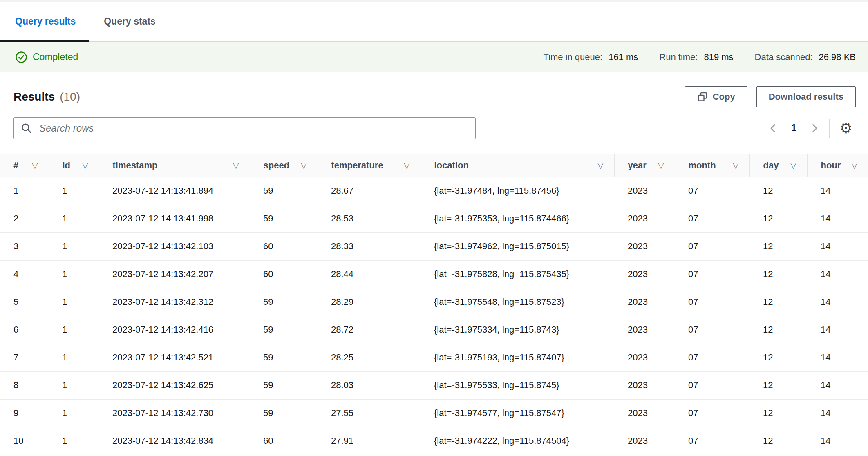  What do you see at coordinates (369, 246) in the screenshot?
I see `table-cell-temperature: 28.33` at bounding box center [369, 246].